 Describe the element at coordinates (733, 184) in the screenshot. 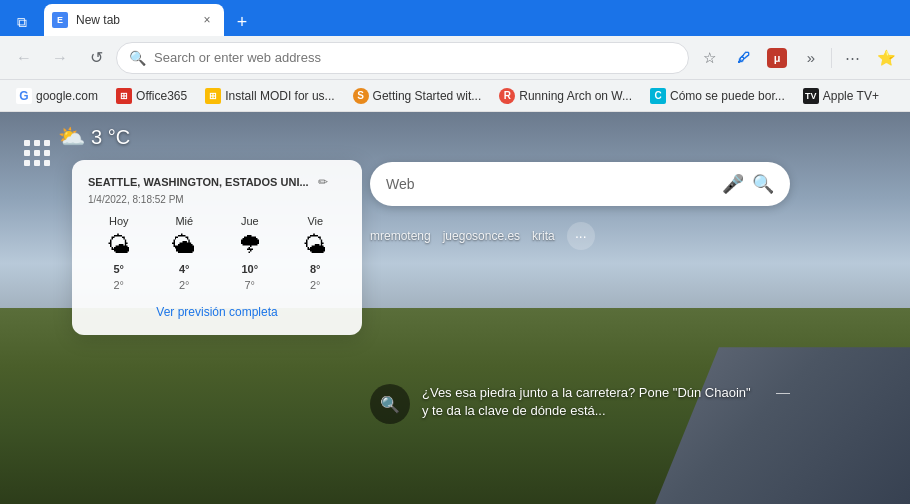

I see `page-search-mic-icon: 🎤` at that location.